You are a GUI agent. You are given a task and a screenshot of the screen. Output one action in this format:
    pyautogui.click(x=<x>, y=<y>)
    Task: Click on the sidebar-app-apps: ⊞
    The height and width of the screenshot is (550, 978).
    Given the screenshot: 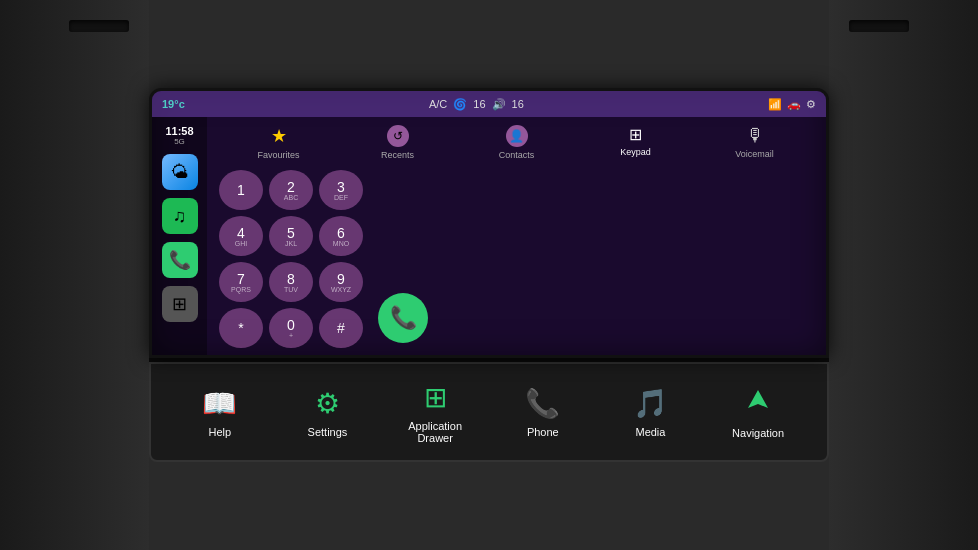 What is the action you would take?
    pyautogui.click(x=180, y=304)
    